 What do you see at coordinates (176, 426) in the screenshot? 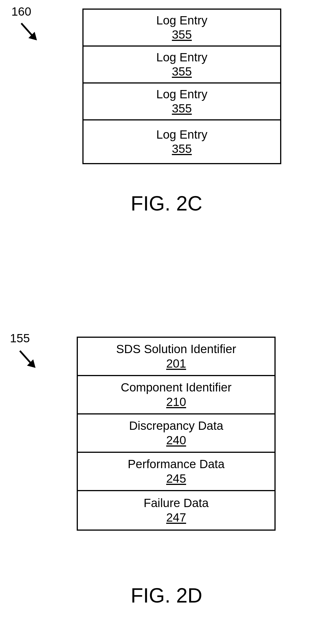
I see `cell-title: Discrepancy Data` at bounding box center [176, 426].